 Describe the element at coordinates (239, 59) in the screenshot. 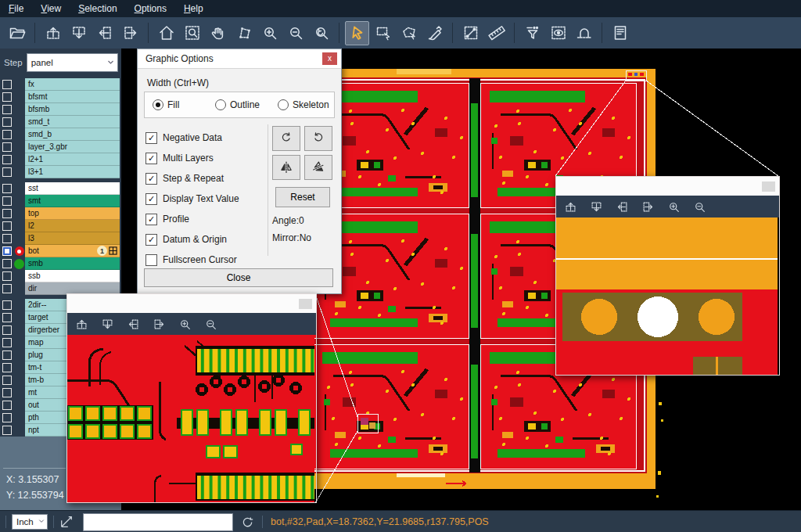

I see `dialog-titlebar: Graphic Options x` at that location.